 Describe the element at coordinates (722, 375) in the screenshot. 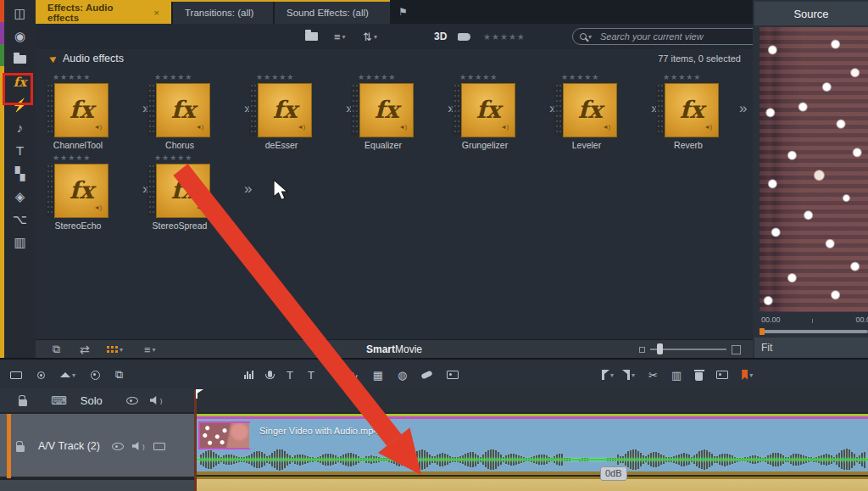

I see `camera-button` at that location.